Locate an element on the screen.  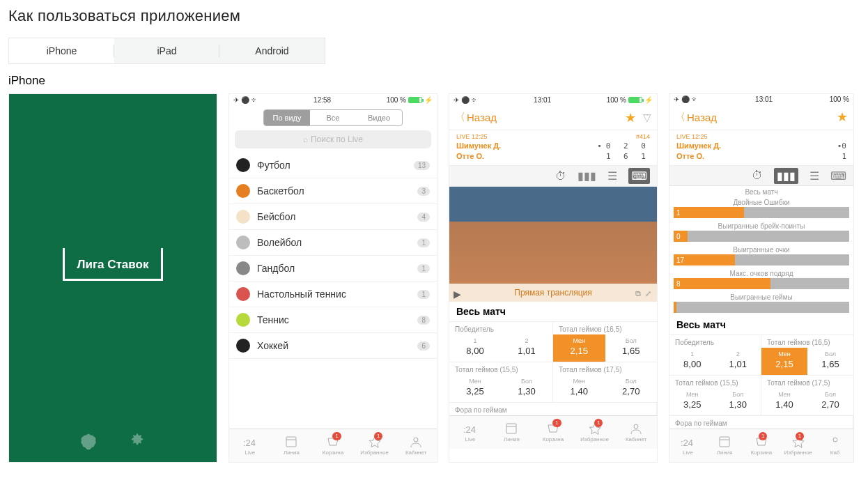
odd-header: Фора по геймам is located at coordinates (761, 422).